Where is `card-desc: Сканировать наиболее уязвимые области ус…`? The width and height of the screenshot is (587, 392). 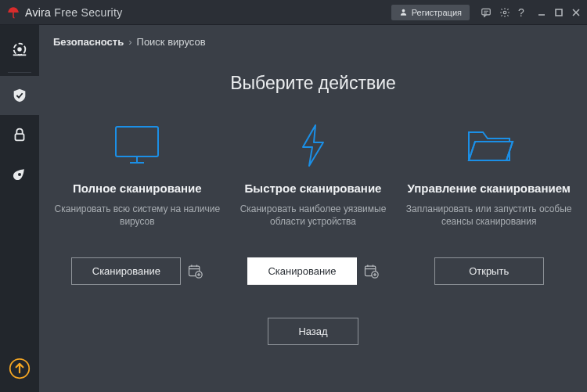 card-desc: Сканировать наиболее уязвимые области ус… is located at coordinates (313, 221).